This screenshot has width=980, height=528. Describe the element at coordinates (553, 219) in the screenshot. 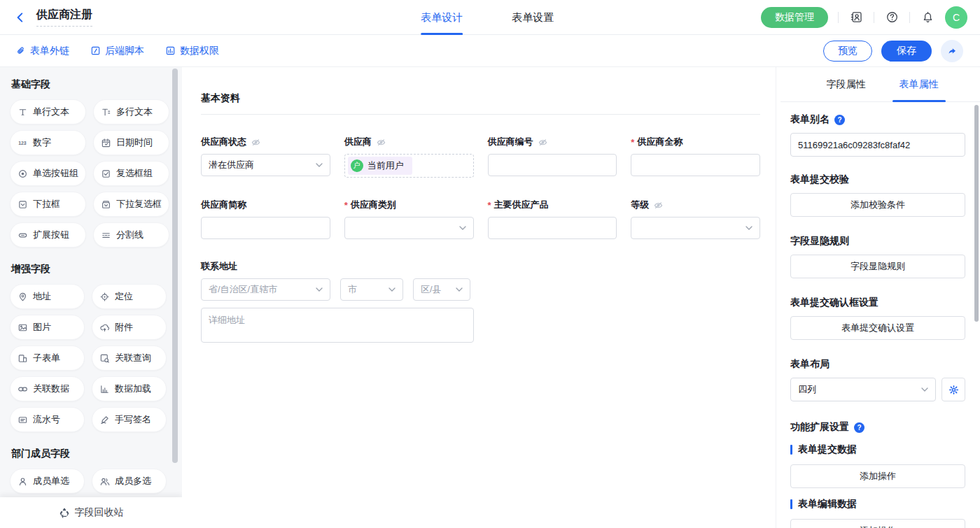

I see `field-main-products: *主要供应产品` at that location.